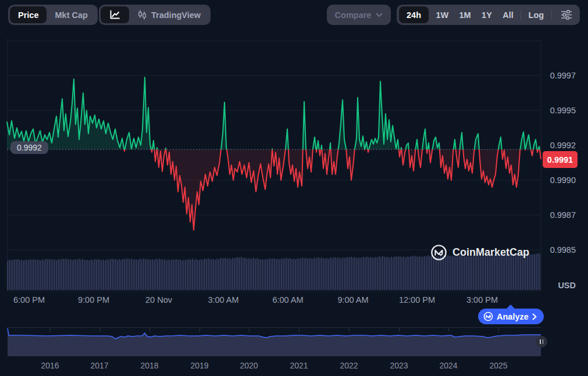 This screenshot has width=588, height=376. I want to click on mktcap-tab: Mkt Cap, so click(71, 15).